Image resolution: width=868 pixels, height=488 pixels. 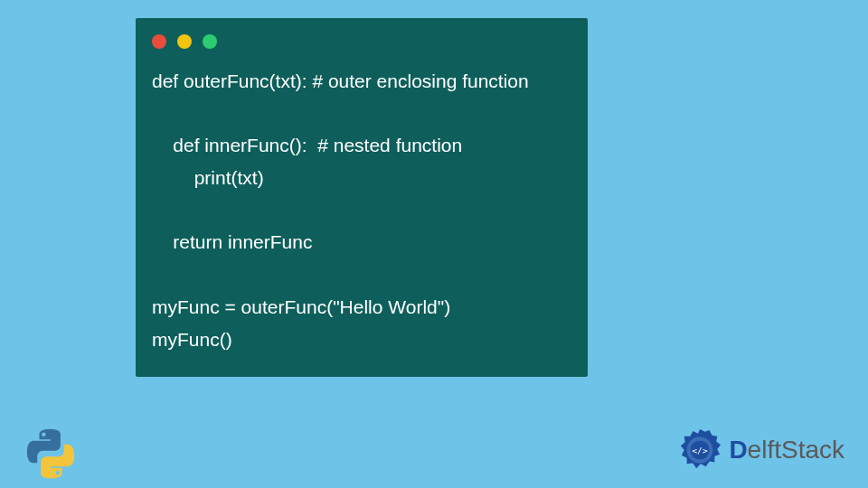 I want to click on close-icon, so click(x=159, y=42).